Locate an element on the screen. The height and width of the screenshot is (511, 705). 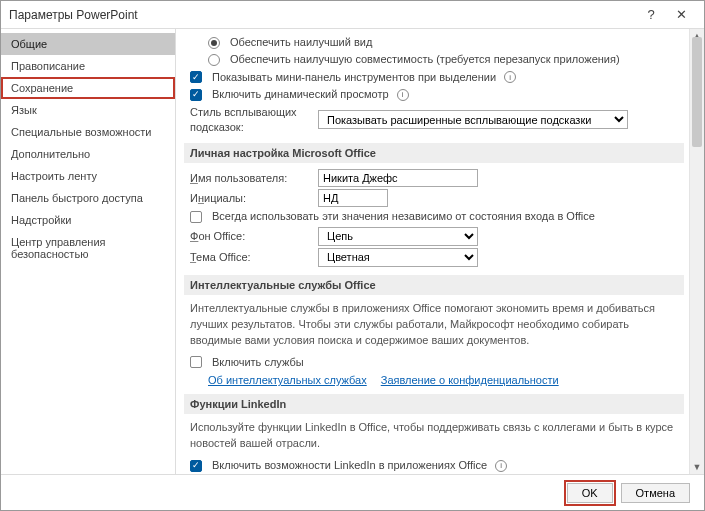
check-always-use-label: Всегда использовать эти значения независ… is located at coordinates (404, 216).